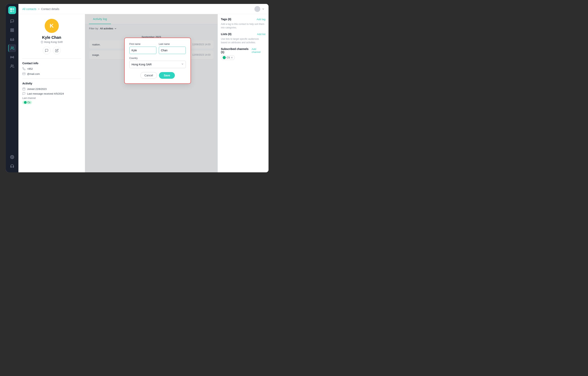 The width and height of the screenshot is (588, 376). I want to click on app-logo, so click(12, 10).